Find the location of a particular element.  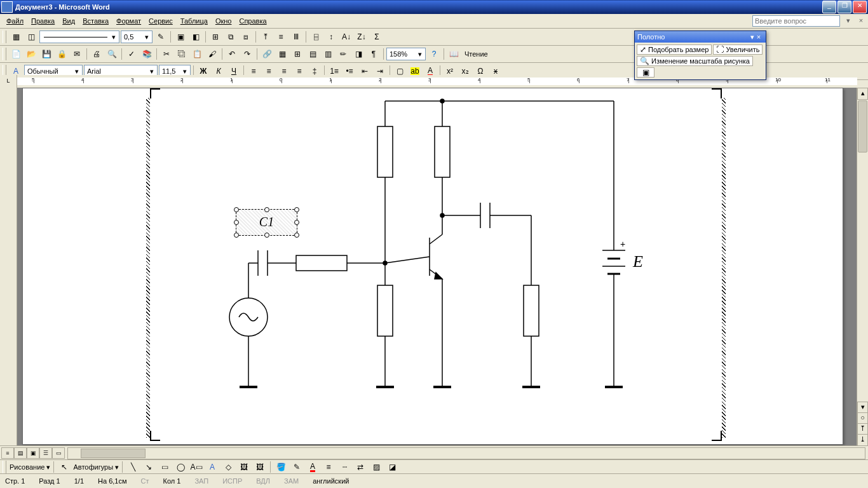

select-objects-icon: ↖ is located at coordinates (64, 467).